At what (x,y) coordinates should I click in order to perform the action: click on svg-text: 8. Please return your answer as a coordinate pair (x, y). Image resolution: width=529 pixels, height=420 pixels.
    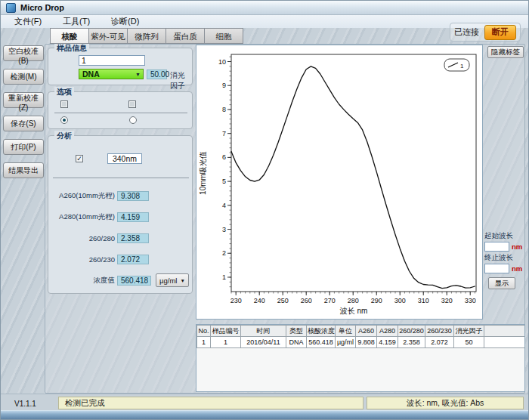
    Looking at the image, I should click on (224, 110).